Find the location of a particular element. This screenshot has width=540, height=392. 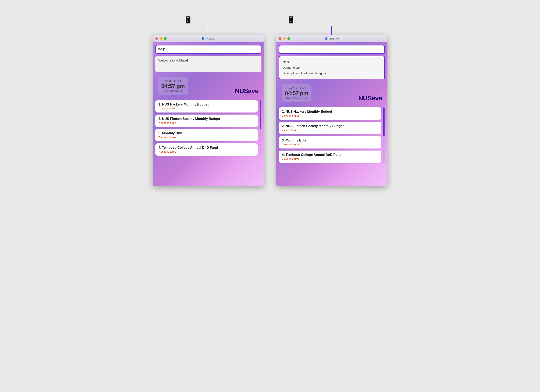

budget-sub-right-4: 7 expenditures is located at coordinates (330, 159).